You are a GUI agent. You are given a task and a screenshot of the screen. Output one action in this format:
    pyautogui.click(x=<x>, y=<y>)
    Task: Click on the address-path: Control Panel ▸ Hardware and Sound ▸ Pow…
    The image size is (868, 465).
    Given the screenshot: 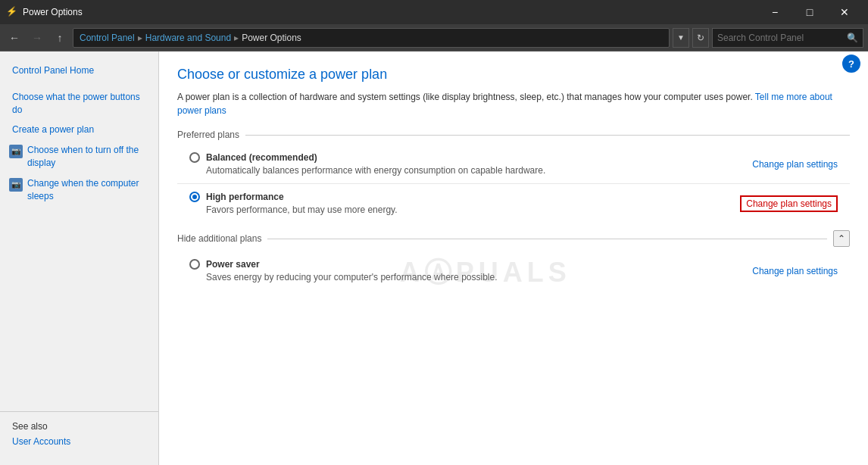 What is the action you would take?
    pyautogui.click(x=371, y=38)
    